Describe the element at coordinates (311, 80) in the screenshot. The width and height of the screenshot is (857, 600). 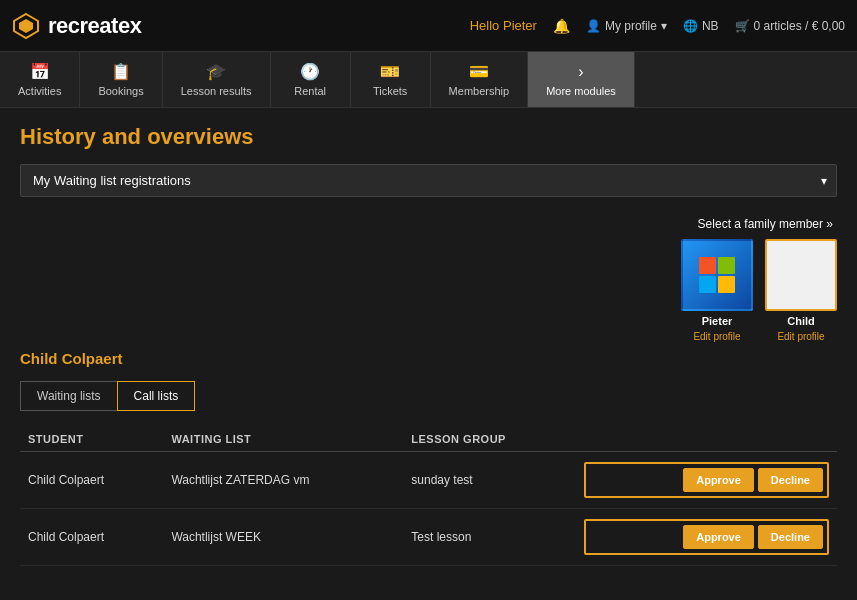
I see `nav-item-rental: 🕐 Rental` at that location.